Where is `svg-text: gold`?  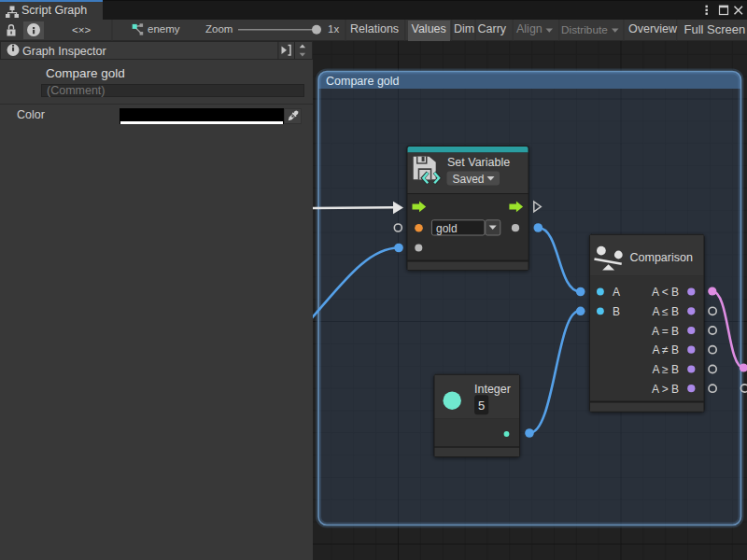 svg-text: gold is located at coordinates (446, 229).